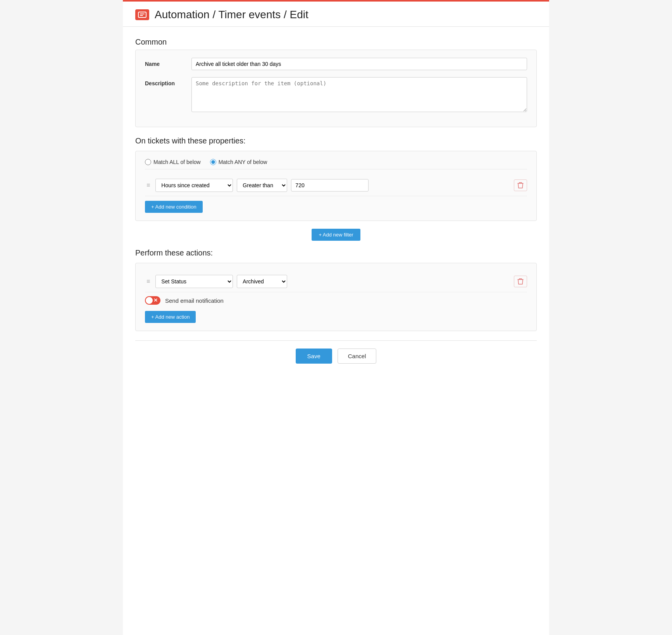  I want to click on footer-buttons: Save Cancel, so click(336, 352).